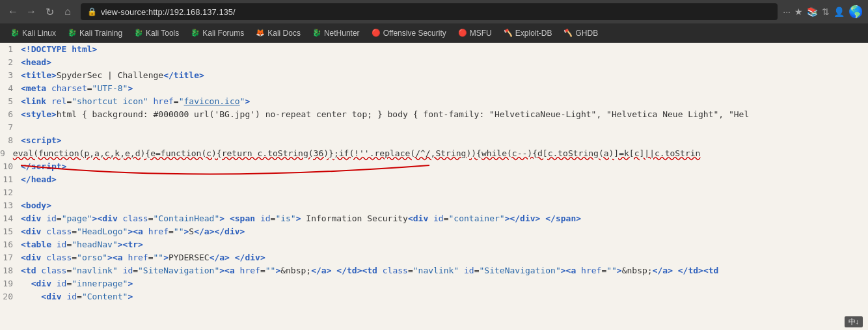 This screenshot has width=868, height=330. I want to click on source-line: 4<meta charset="UTF-8">, so click(434, 89).